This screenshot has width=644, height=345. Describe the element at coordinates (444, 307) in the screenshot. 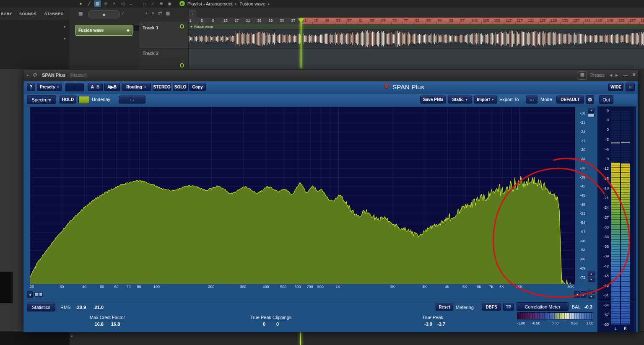

I see `reset-button: Reset` at that location.